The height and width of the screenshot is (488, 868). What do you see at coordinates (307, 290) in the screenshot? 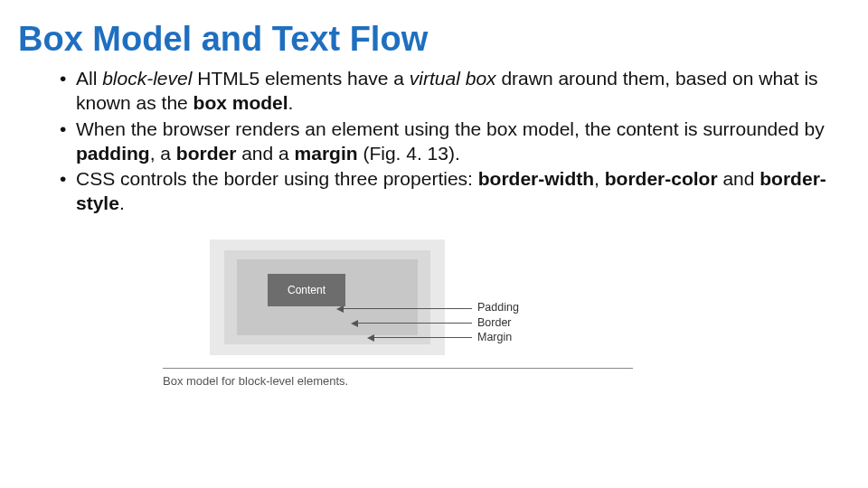
I see `boxmodel-content-layer: Content` at bounding box center [307, 290].